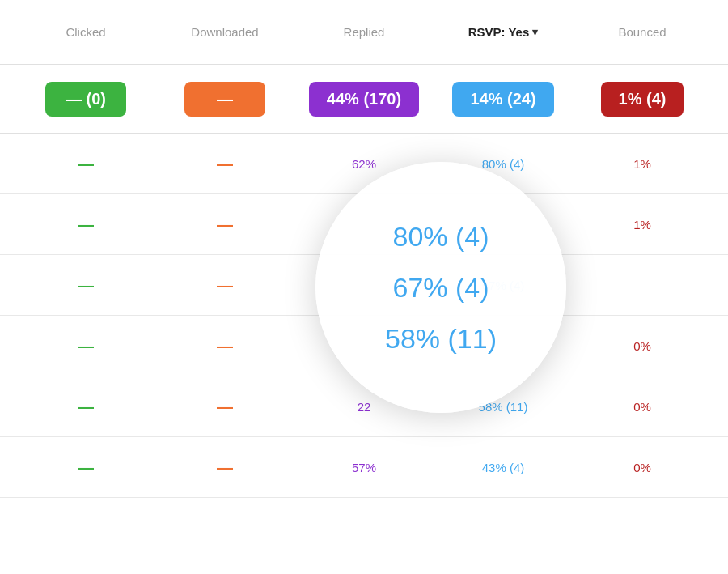 This screenshot has width=728, height=574. What do you see at coordinates (535, 32) in the screenshot?
I see `chevron-down-icon: ▾` at bounding box center [535, 32].